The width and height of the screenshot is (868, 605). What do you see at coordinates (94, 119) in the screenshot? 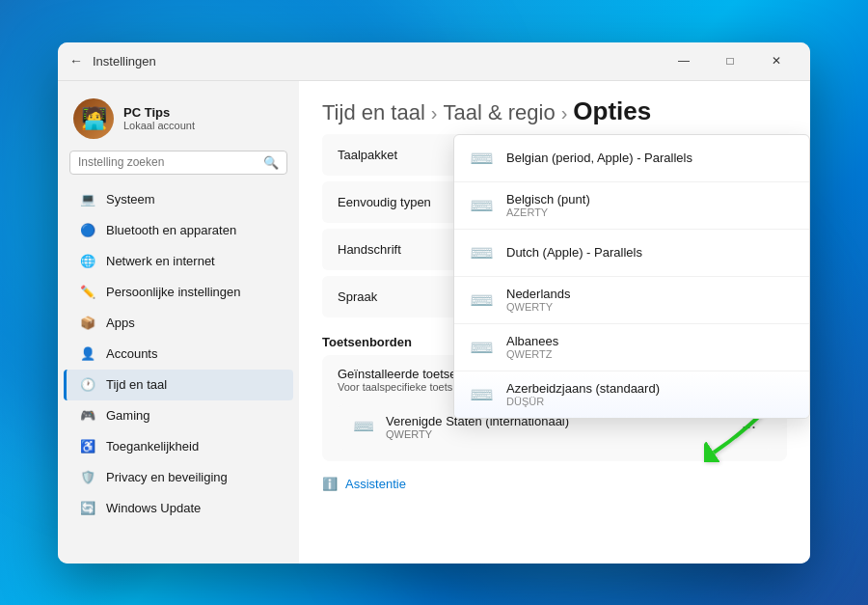
I see `avatar: 🧑‍💻` at bounding box center [94, 119].